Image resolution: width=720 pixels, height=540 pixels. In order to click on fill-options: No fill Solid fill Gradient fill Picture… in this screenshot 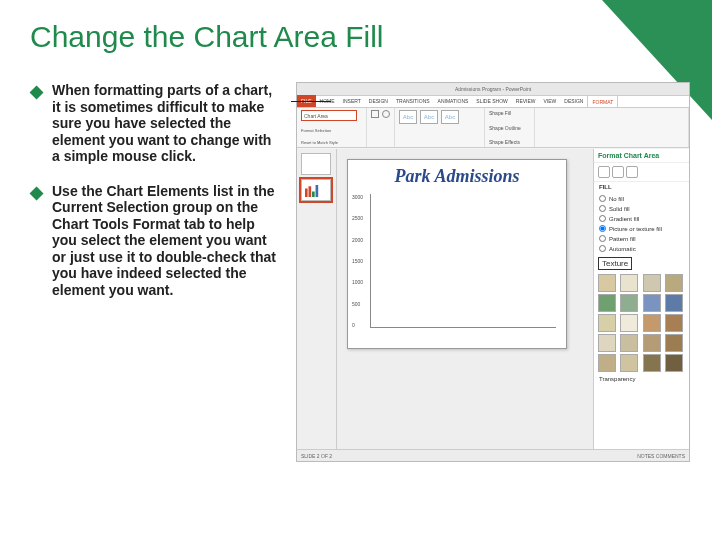, I will do `click(642, 224)`.